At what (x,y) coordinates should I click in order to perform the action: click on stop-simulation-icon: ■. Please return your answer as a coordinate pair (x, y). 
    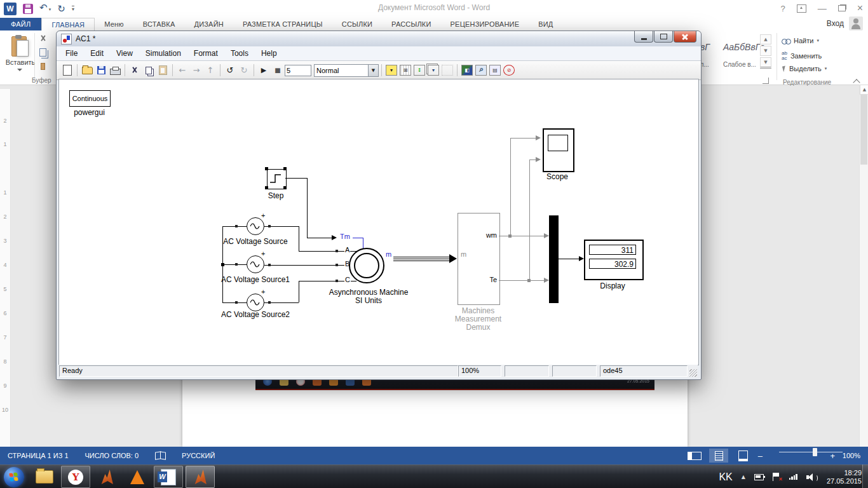
    Looking at the image, I should click on (278, 71).